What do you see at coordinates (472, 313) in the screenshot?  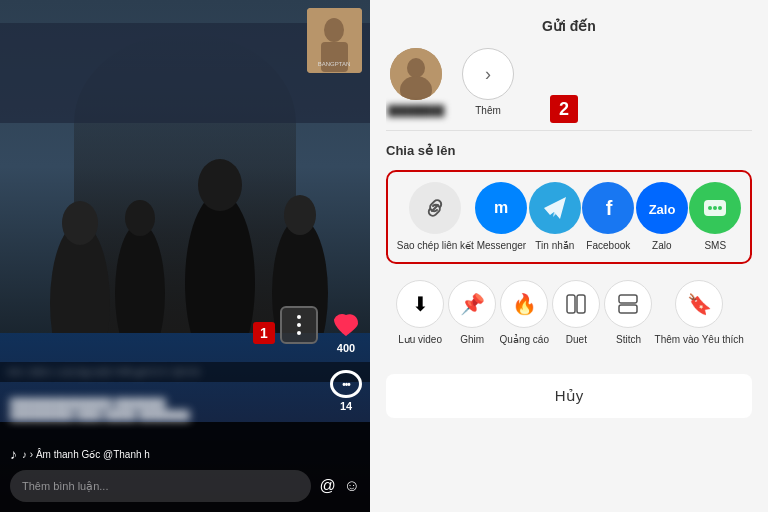 I see `pin-button: 📌 Ghim` at bounding box center [472, 313].